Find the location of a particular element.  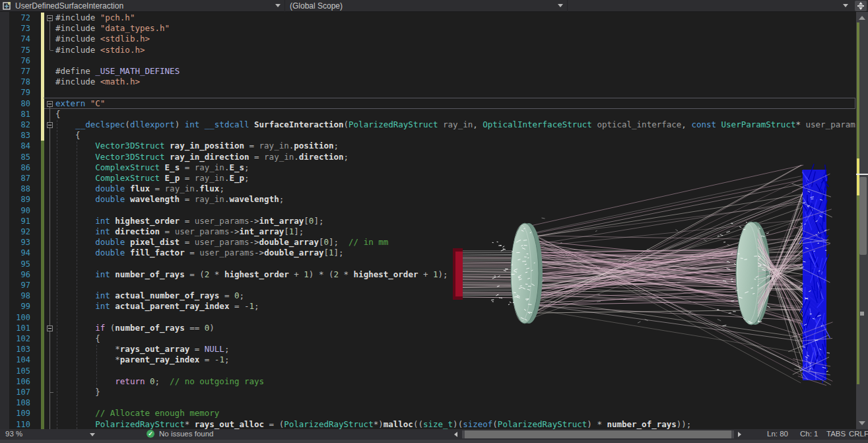

code-line: 94 double fill_factor = user_params->dou… is located at coordinates (428, 254).